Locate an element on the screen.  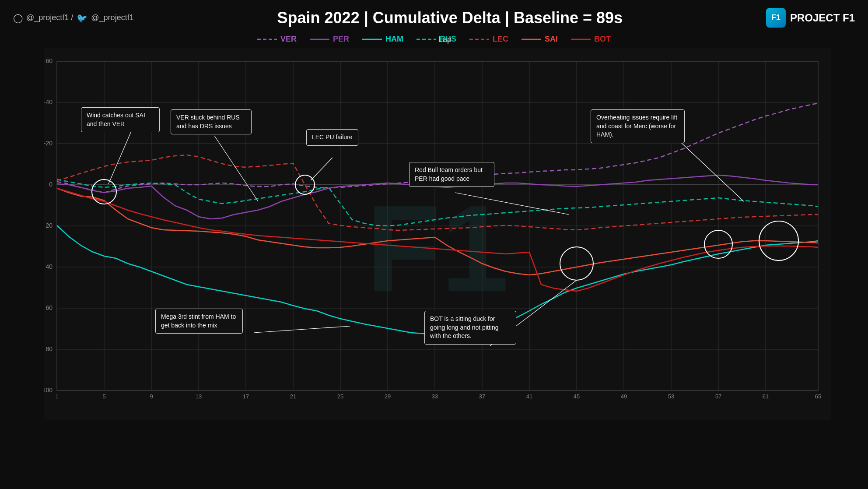
social-text: @_projectf1 / is located at coordinates (50, 18).